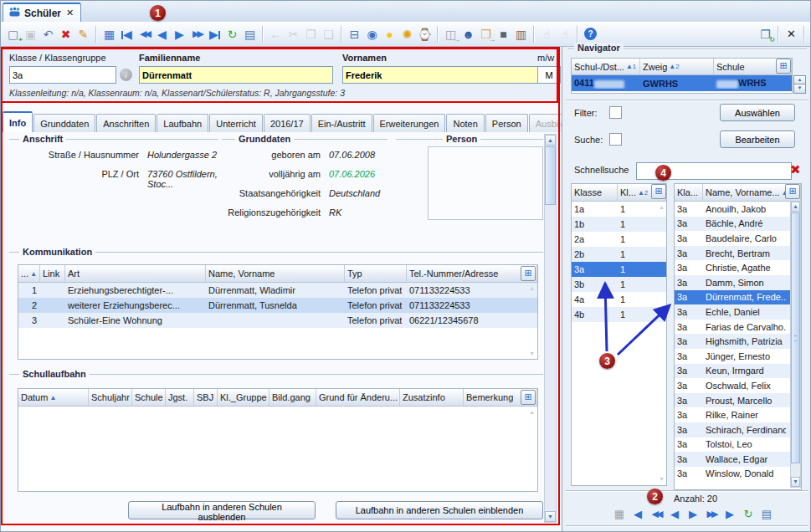  Describe the element at coordinates (732, 268) in the screenshot. I see `table-row: 3aChristie, Agathe` at that location.